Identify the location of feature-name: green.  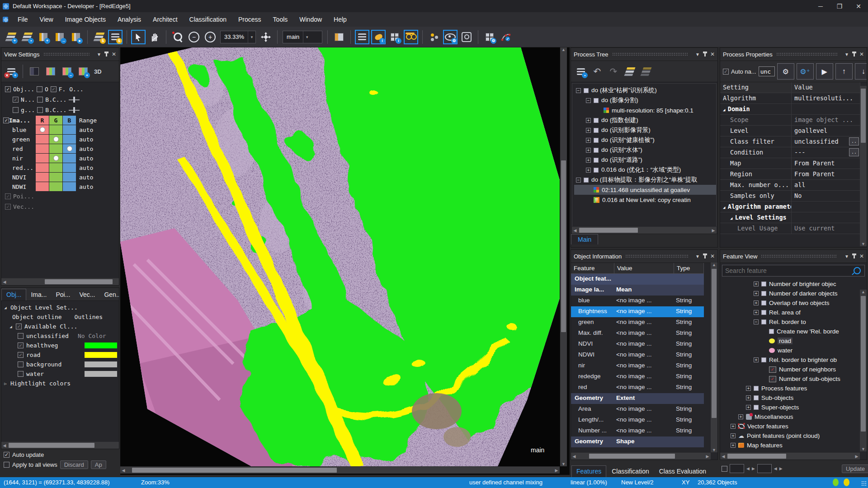
(593, 323).